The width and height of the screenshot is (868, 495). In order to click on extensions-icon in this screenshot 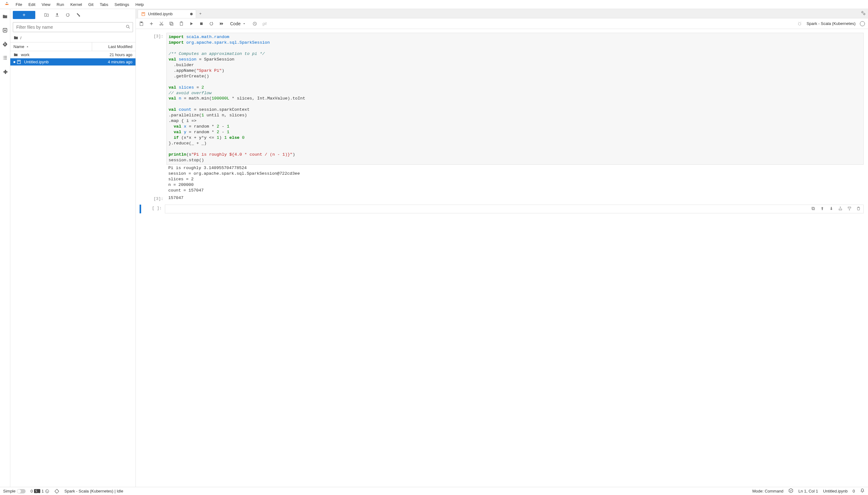, I will do `click(5, 71)`.